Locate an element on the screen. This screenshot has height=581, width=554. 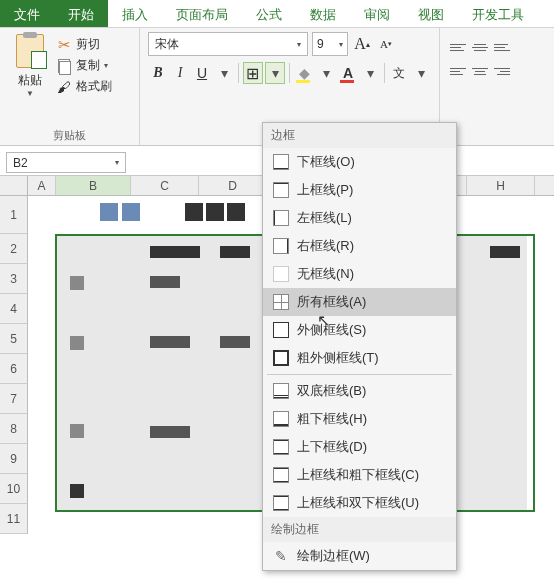
font-name-select: 宋体▾ is located at coordinates (228, 44).